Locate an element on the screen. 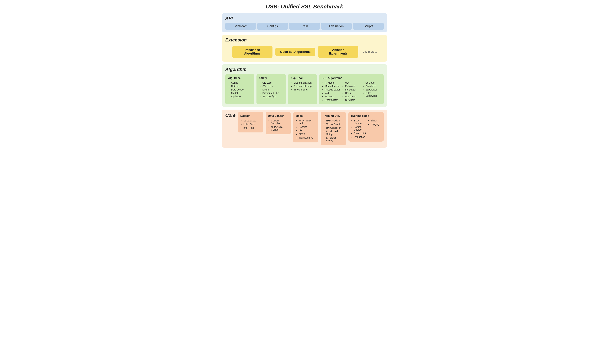  list-item: LR Layer Decay is located at coordinates (335, 139).